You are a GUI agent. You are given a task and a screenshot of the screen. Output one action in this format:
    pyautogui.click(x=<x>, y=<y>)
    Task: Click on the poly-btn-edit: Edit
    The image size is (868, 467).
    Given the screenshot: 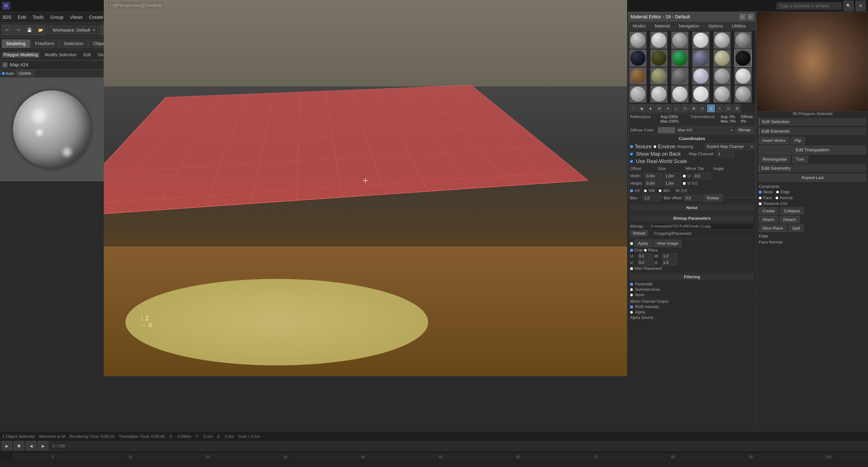 What is the action you would take?
    pyautogui.click(x=87, y=55)
    